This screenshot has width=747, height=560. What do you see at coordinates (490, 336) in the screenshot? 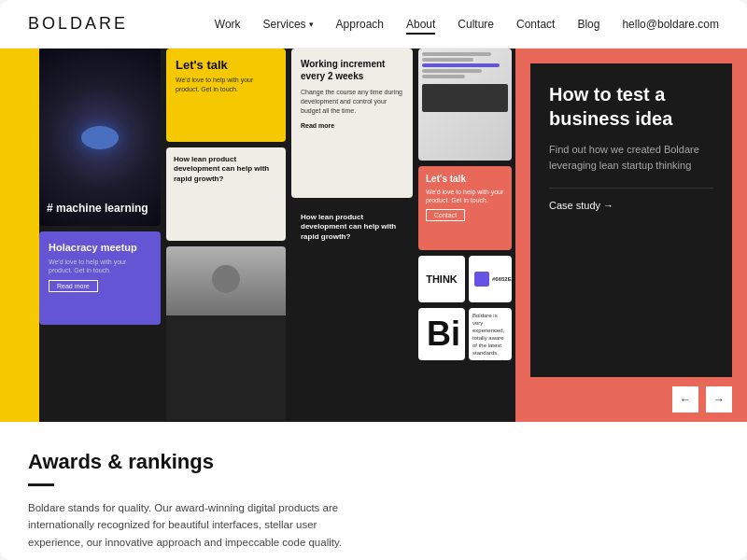
I see `review-text: Boldare is very experienced, totally awa…` at bounding box center [490, 336].